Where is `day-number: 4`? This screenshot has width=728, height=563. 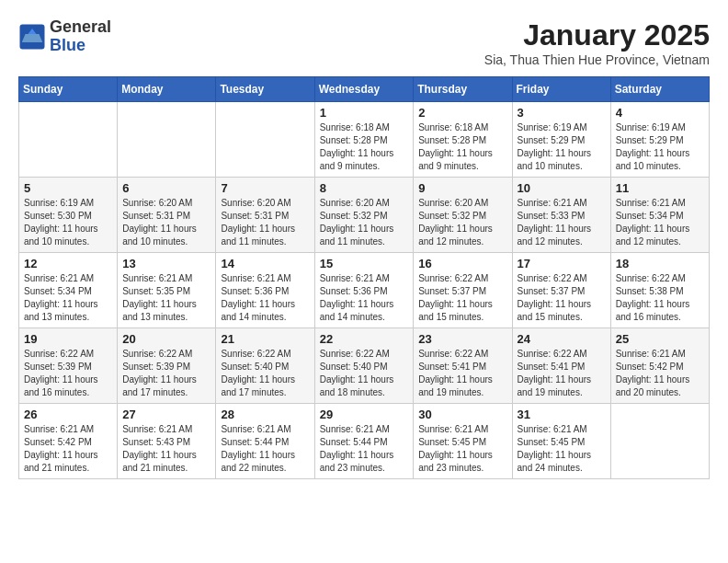 day-number: 4 is located at coordinates (660, 112).